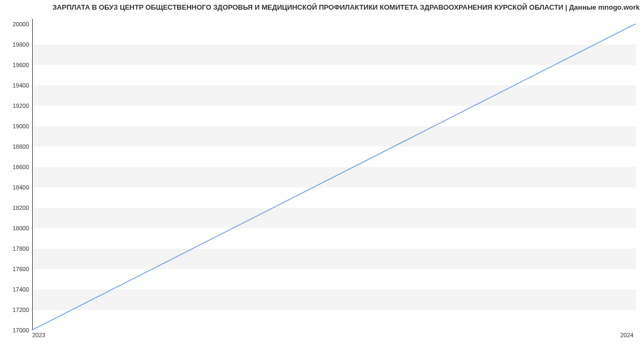  What do you see at coordinates (16, 249) in the screenshot?
I see `y-tick-label: 17800` at bounding box center [16, 249].